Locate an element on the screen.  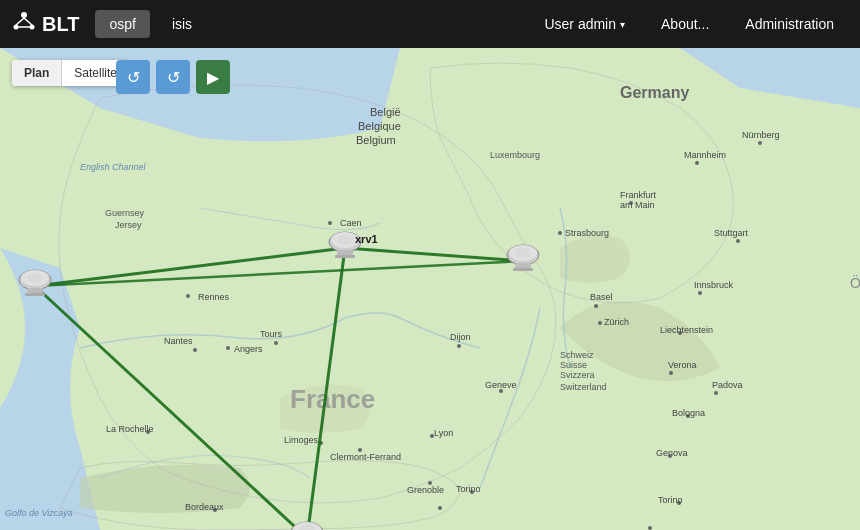
svg-text: Caen is located at coordinates (351, 223).